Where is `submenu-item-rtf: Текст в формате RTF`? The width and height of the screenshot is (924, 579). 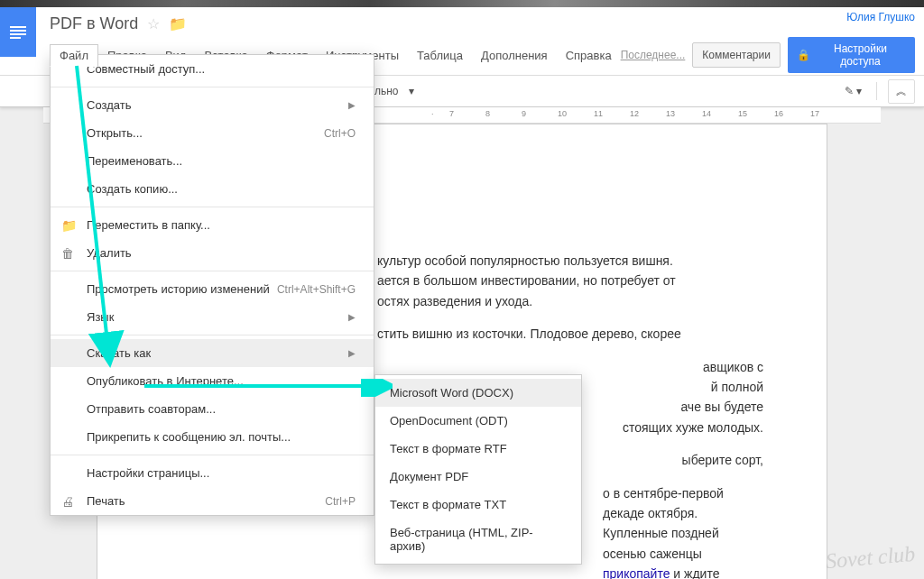
submenu-item-rtf: Текст в формате RTF is located at coordinates (478, 449).